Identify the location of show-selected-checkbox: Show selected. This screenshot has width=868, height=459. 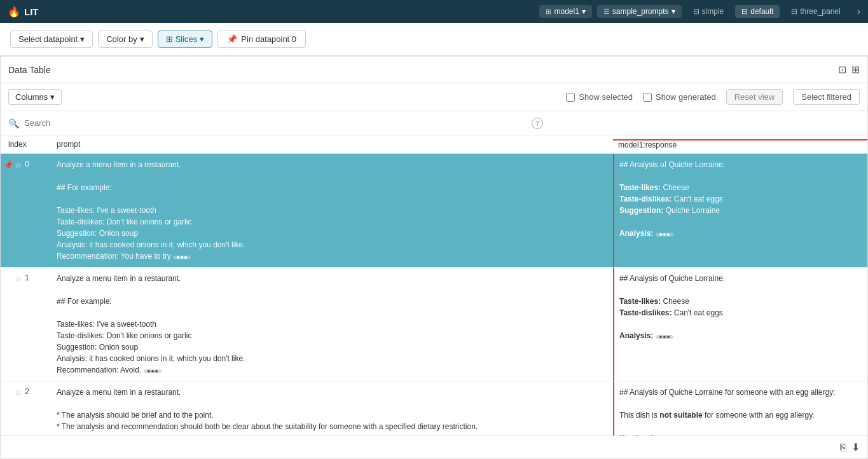
(599, 97).